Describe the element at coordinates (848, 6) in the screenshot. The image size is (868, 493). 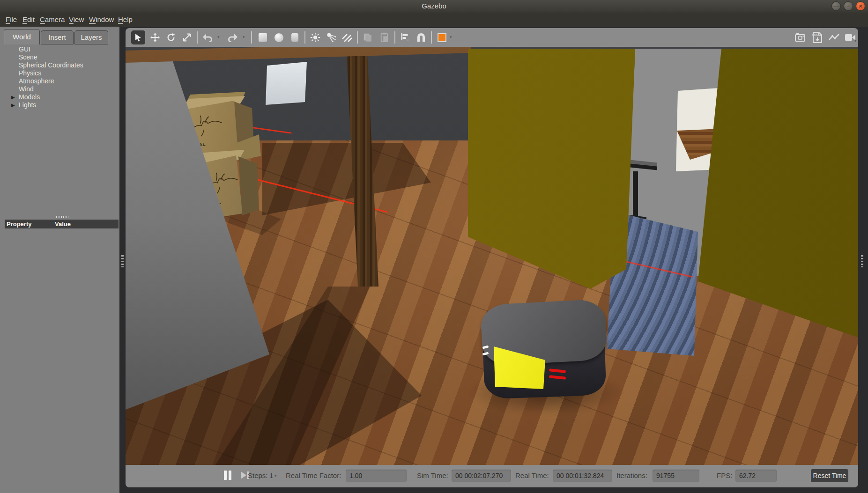
I see `maximize-button: ▫` at that location.